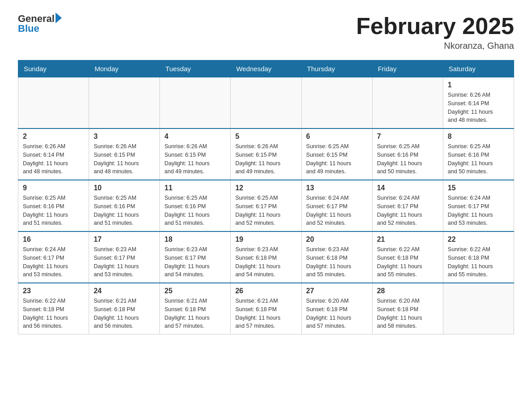  I want to click on table-row: 3Sunrise: 6:26 AM Sunset: 6:15 PM Daylig…, so click(124, 154).